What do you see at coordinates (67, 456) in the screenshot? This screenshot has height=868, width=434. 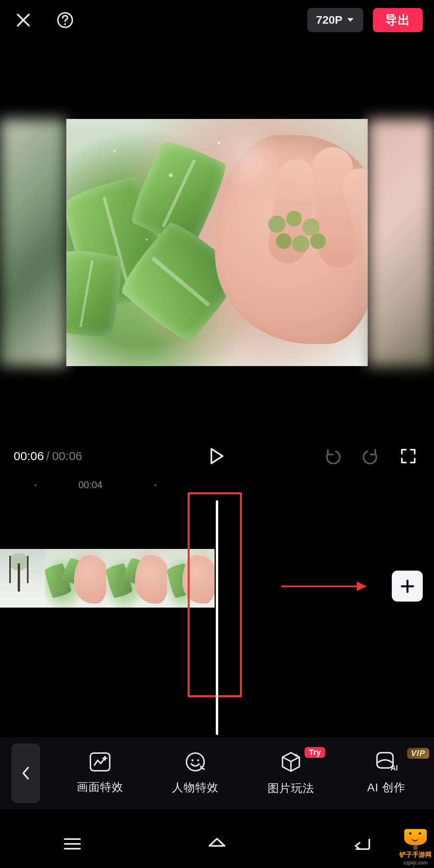 I see `total-time: 00:06` at bounding box center [67, 456].